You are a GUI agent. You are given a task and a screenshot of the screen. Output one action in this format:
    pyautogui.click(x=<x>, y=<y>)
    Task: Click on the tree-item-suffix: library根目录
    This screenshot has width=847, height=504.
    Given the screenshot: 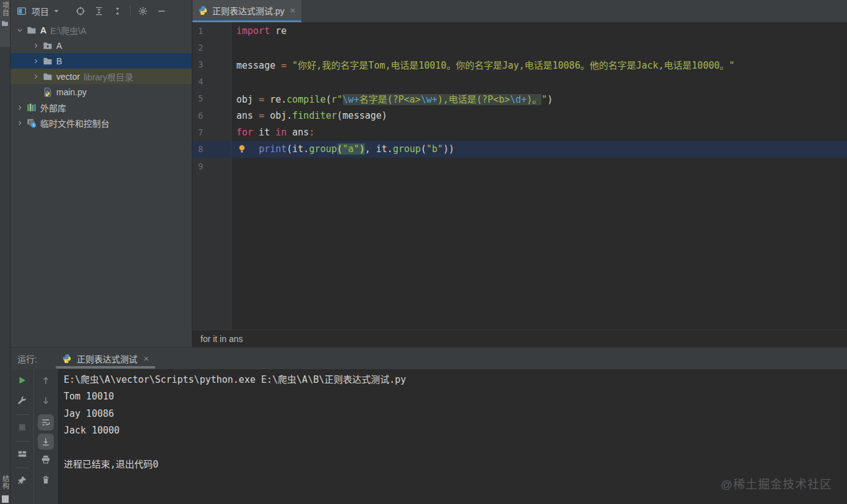 What is the action you would take?
    pyautogui.click(x=108, y=77)
    